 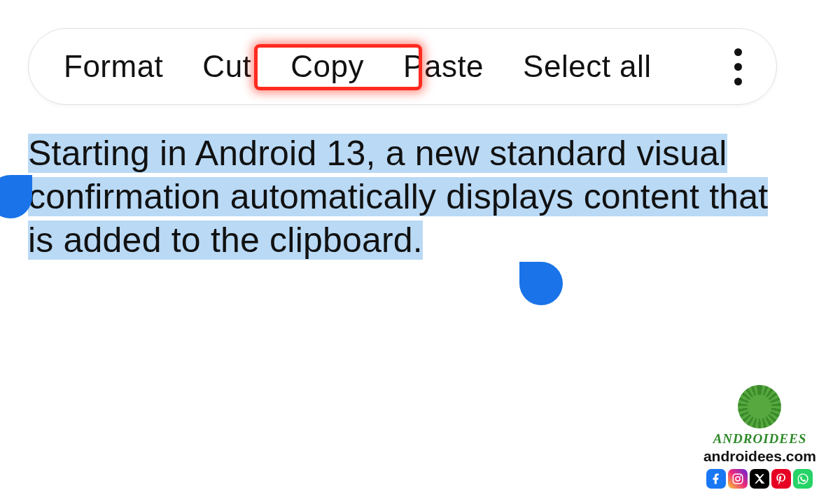 I want to click on text-selection-toolbar: Format Cut Copy Paste Select all, so click(x=402, y=66).